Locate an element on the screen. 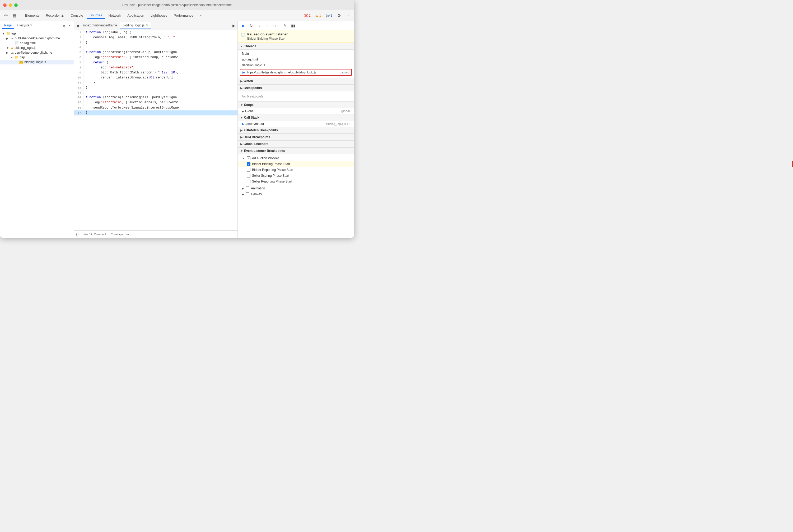  scope-label: Scope is located at coordinates (249, 105).